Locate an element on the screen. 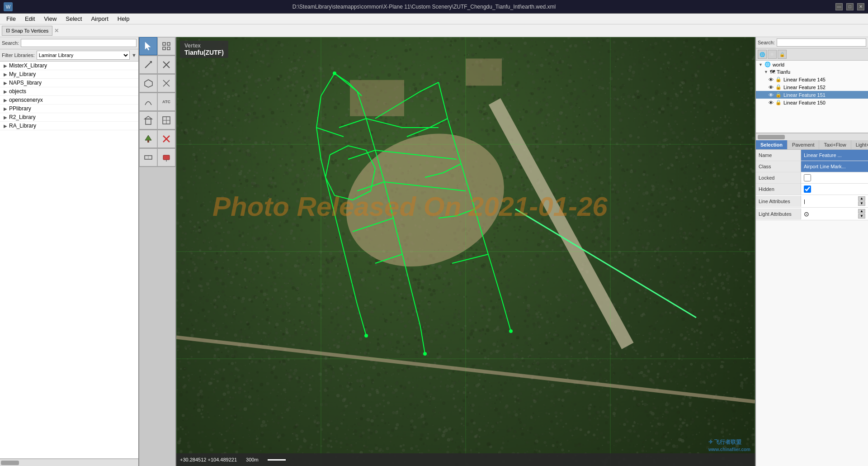  prop-light-attr-row: Light Attributes ⊙ ▲ ▼ is located at coordinates (812, 214).